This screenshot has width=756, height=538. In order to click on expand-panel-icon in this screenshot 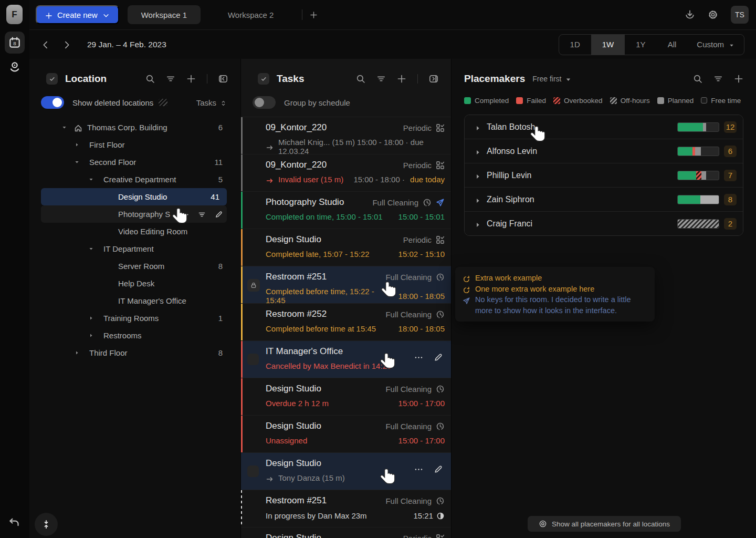, I will do `click(434, 79)`.